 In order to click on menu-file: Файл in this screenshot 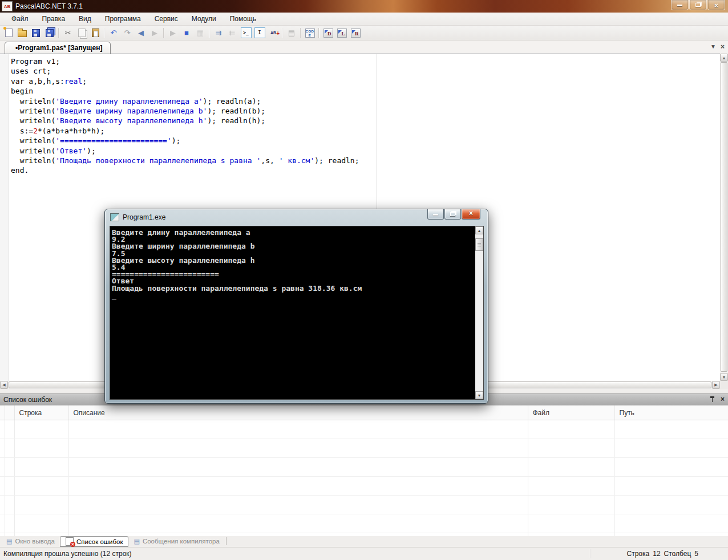, I will do `click(20, 19)`.